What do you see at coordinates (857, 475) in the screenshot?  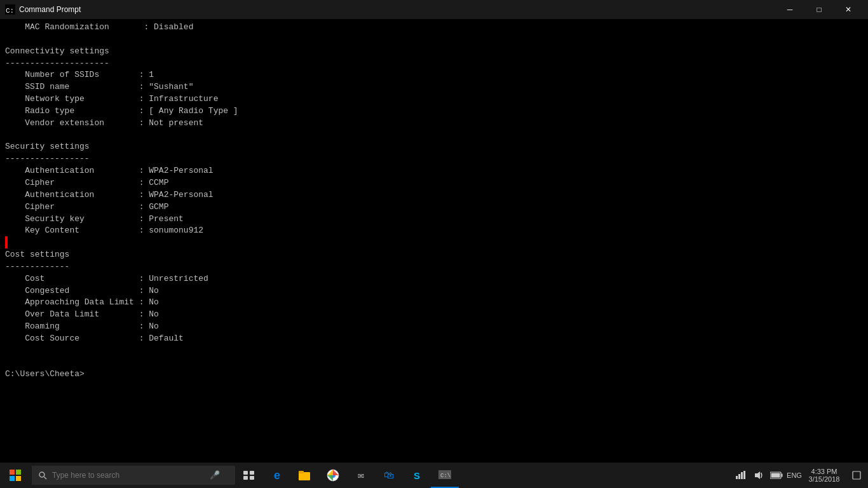 I see `notification-button` at bounding box center [857, 475].